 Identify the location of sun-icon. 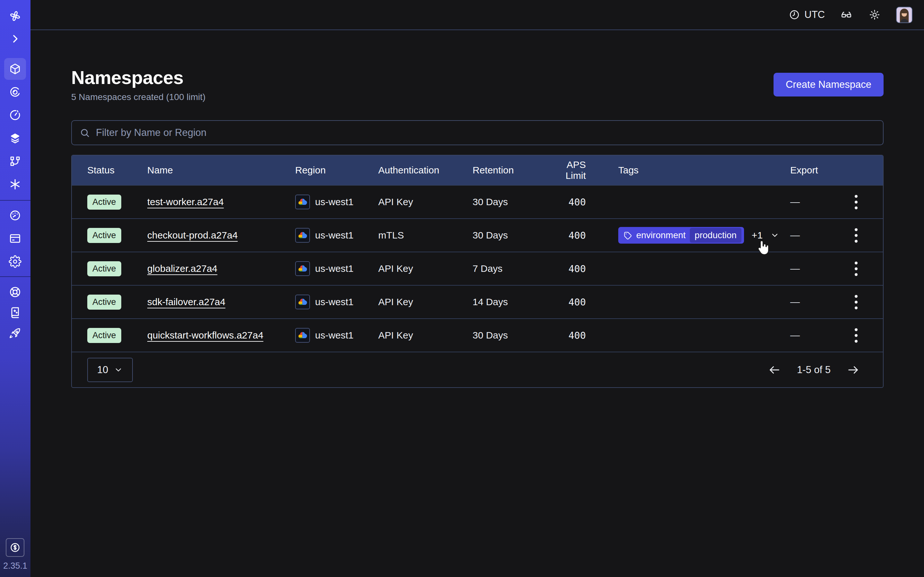
(874, 15).